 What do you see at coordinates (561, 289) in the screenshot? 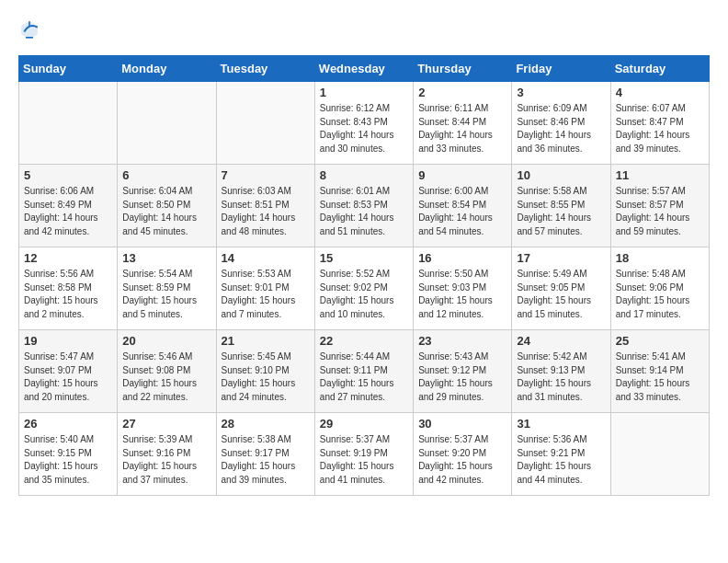
I see `calendar-cell: 17Sunrise: 5:49 AM Sunset: 9:05 PM Dayli…` at bounding box center [561, 289].